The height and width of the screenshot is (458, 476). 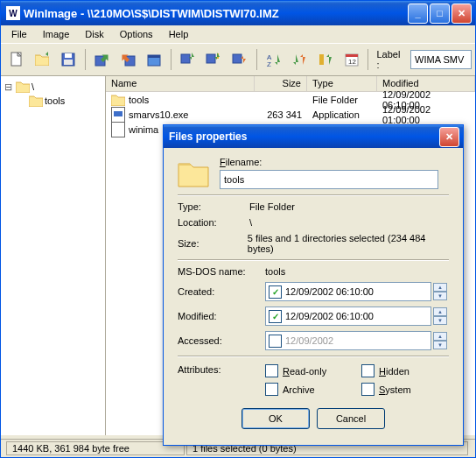 I want to click on sort-button: AZ, so click(x=274, y=60).